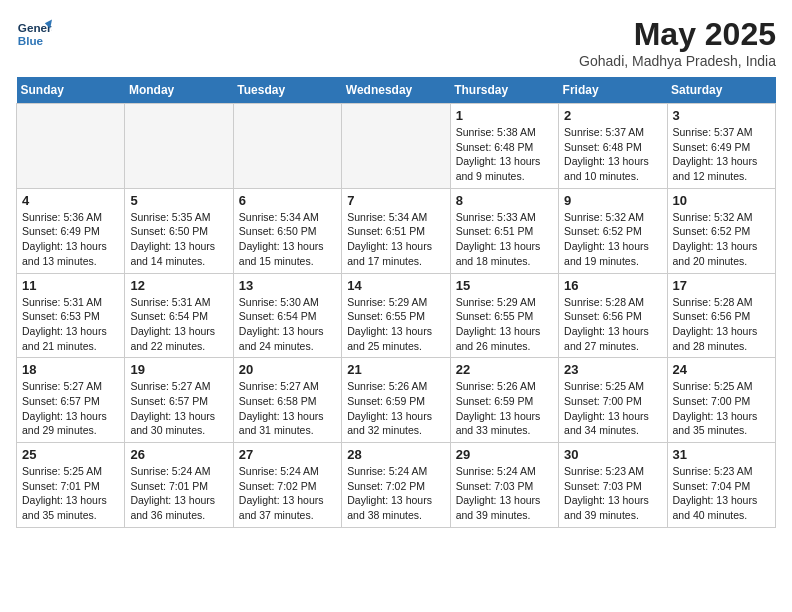  What do you see at coordinates (396, 486) in the screenshot?
I see `calendar-cell: 28Sunrise: 5:24 AMSunset: 7:02 PMDayligh…` at bounding box center [396, 486].